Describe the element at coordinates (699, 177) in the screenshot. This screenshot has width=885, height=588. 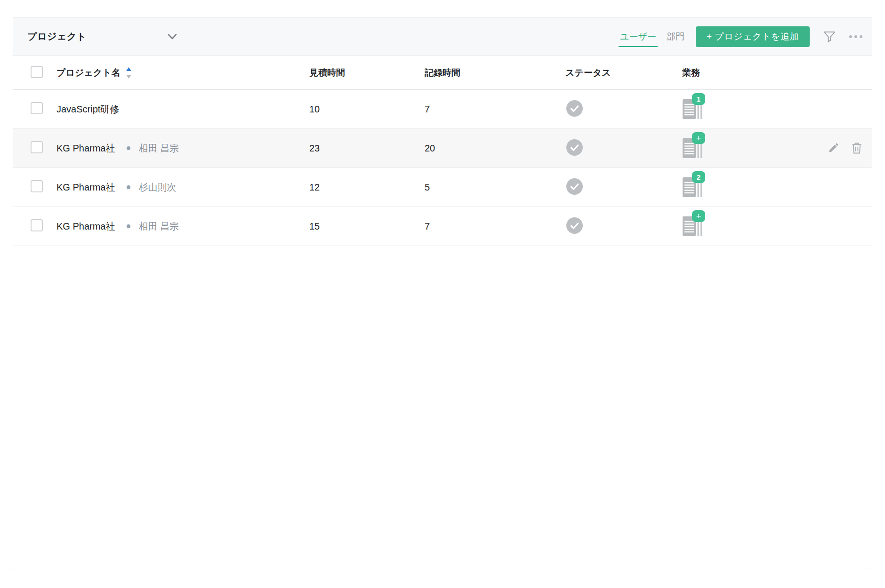
I see `task-count-badge: 2` at that location.